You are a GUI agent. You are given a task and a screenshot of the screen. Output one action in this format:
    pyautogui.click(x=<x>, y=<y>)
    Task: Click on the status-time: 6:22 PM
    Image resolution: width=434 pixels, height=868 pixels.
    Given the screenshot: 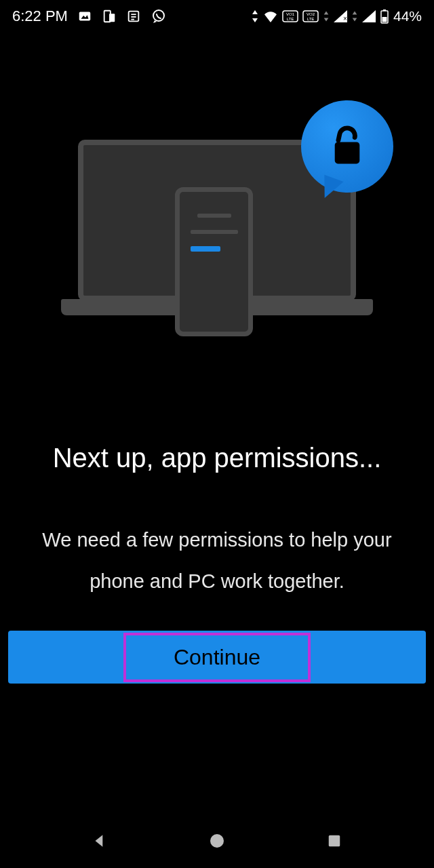 What is the action you would take?
    pyautogui.click(x=40, y=16)
    